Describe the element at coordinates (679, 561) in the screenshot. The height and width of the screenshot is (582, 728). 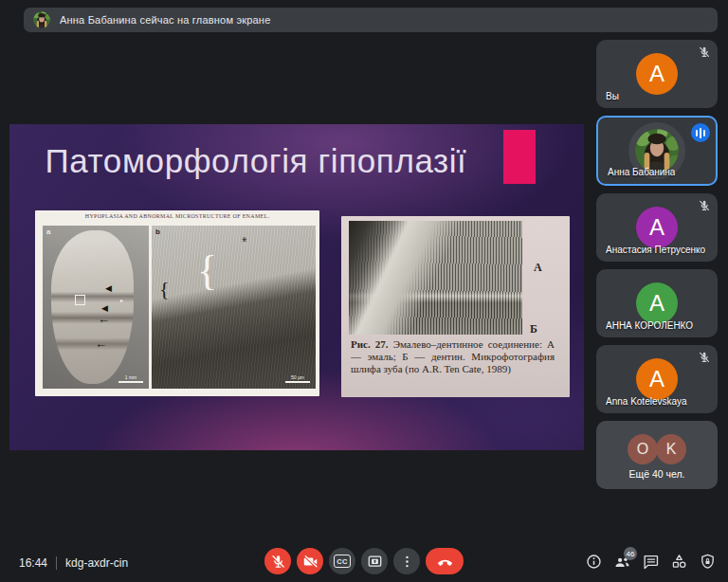
I see `activities-button` at that location.